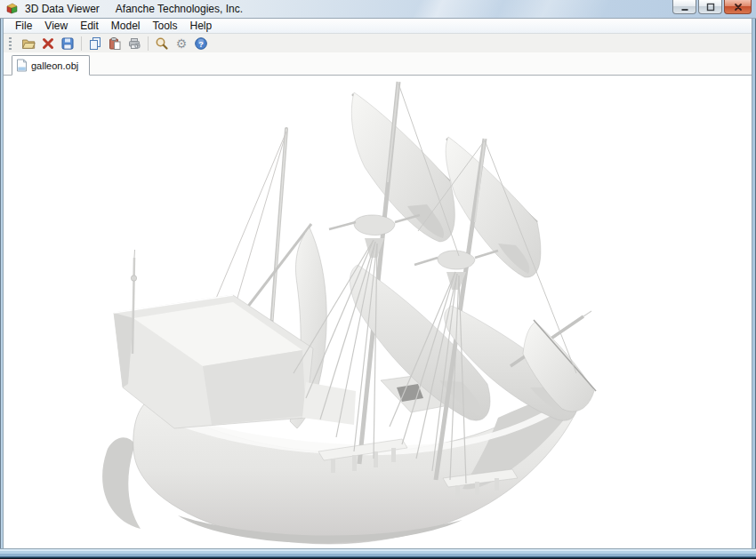  I want to click on window-frame-left, so click(2, 283).